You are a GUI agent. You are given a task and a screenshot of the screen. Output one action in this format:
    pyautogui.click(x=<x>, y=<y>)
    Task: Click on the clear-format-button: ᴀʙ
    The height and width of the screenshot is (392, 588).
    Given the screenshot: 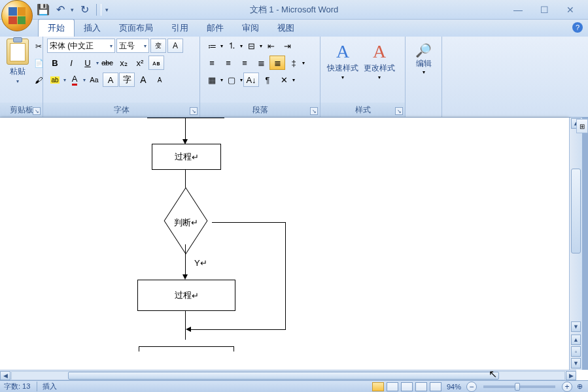 What is the action you would take?
    pyautogui.click(x=156, y=63)
    